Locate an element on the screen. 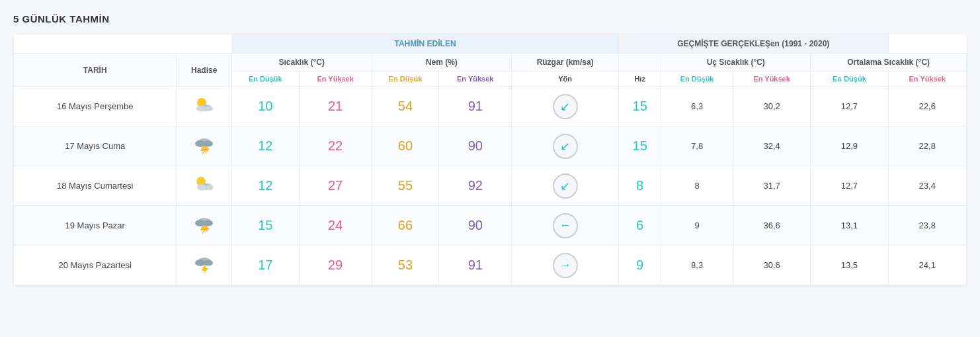 The height and width of the screenshot is (337, 980). temp-low-cell: 17 is located at coordinates (265, 265).